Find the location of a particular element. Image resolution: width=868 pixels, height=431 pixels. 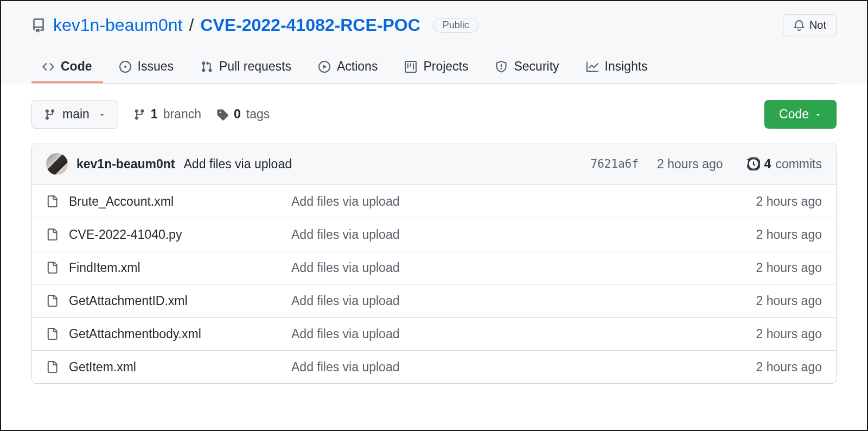

file-name-link: CVE-2022-41040.py is located at coordinates (175, 234).